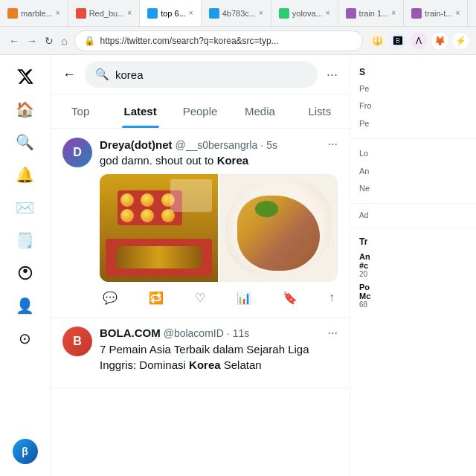  What do you see at coordinates (419, 41) in the screenshot?
I see `extension-icon-3: Λ` at bounding box center [419, 41].